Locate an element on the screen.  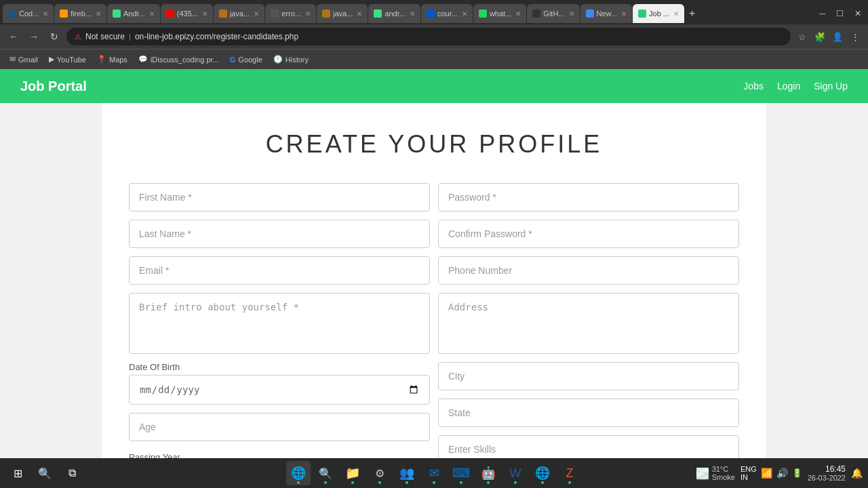
first-name-input is located at coordinates (279, 197).